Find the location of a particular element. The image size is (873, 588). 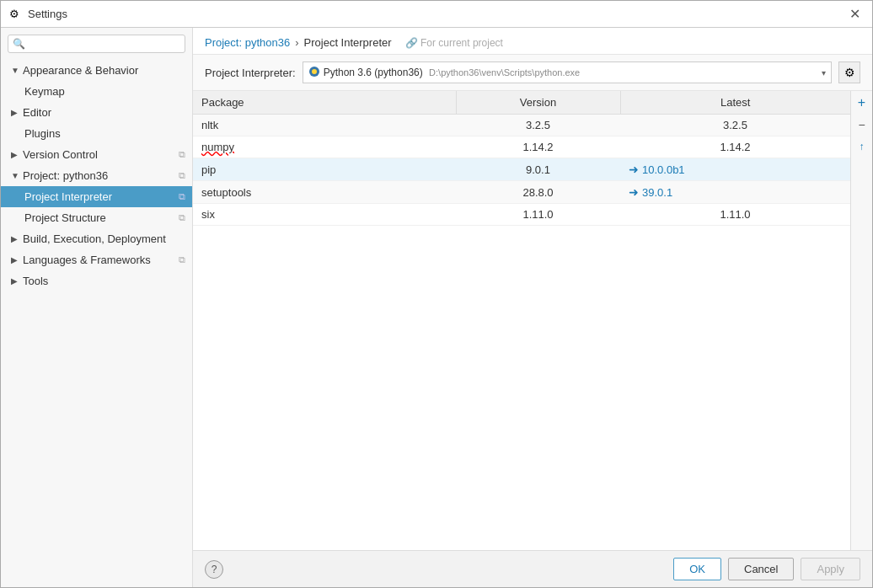

sidebar-item-label: Appearance & Behavior is located at coordinates (81, 71).